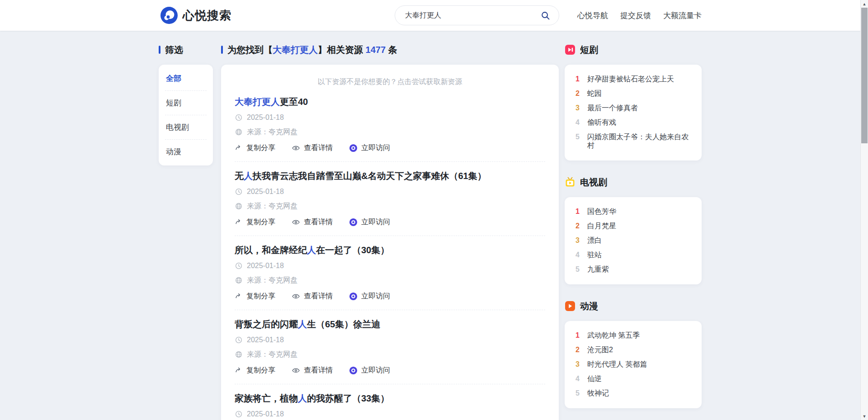 The width and height of the screenshot is (868, 420). I want to click on visit-icon, so click(354, 371).